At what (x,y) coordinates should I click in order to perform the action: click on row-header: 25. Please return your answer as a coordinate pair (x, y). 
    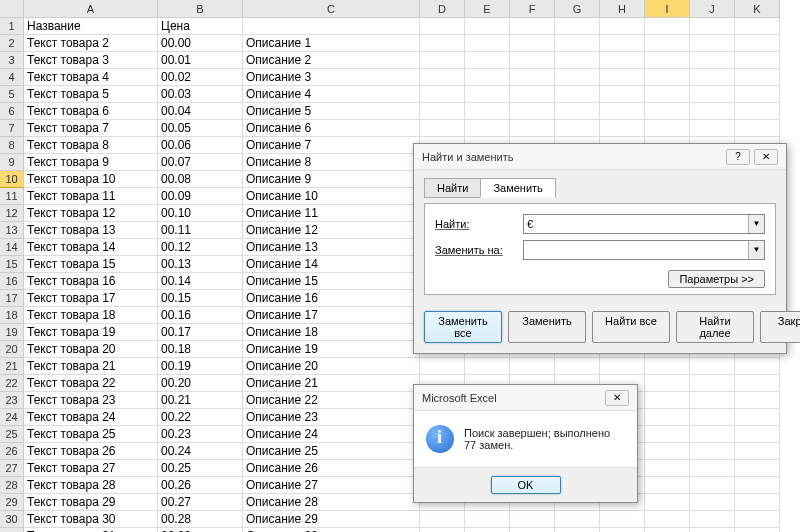
    Looking at the image, I should click on (12, 434).